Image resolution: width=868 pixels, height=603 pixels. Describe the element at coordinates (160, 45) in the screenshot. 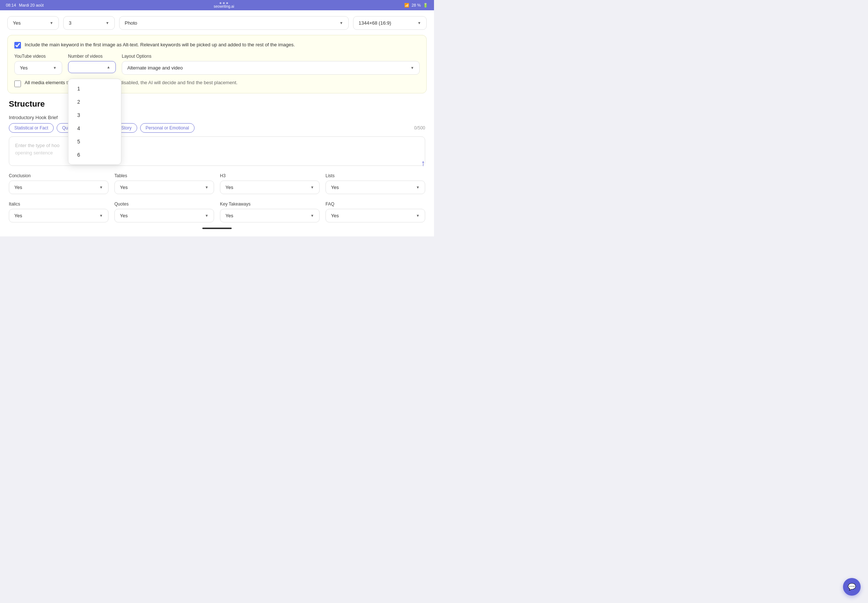

I see `alt-text-label: Include the main keyword in the first im…` at that location.